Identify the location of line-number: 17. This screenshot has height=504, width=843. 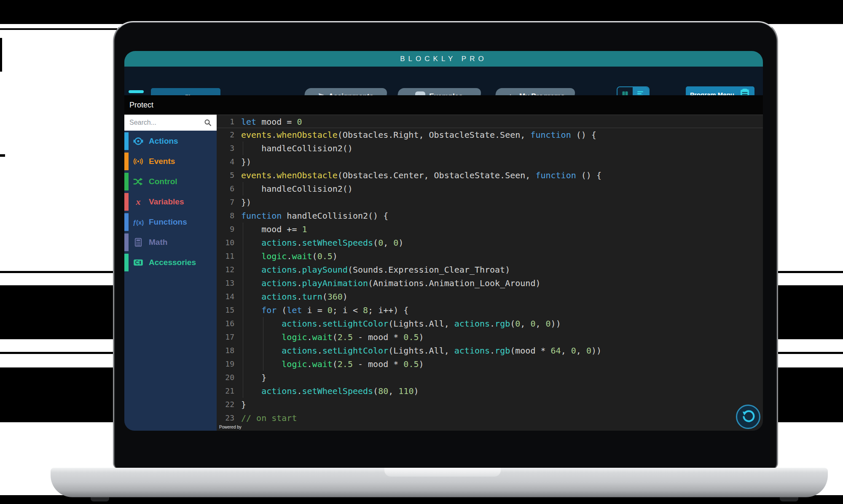
(226, 337).